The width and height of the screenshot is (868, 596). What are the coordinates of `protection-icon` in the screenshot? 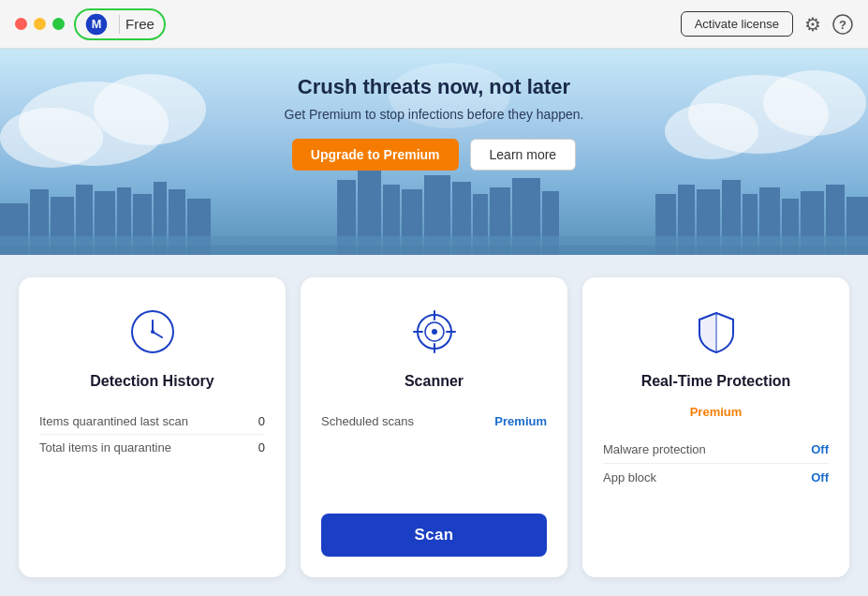 It's located at (716, 332).